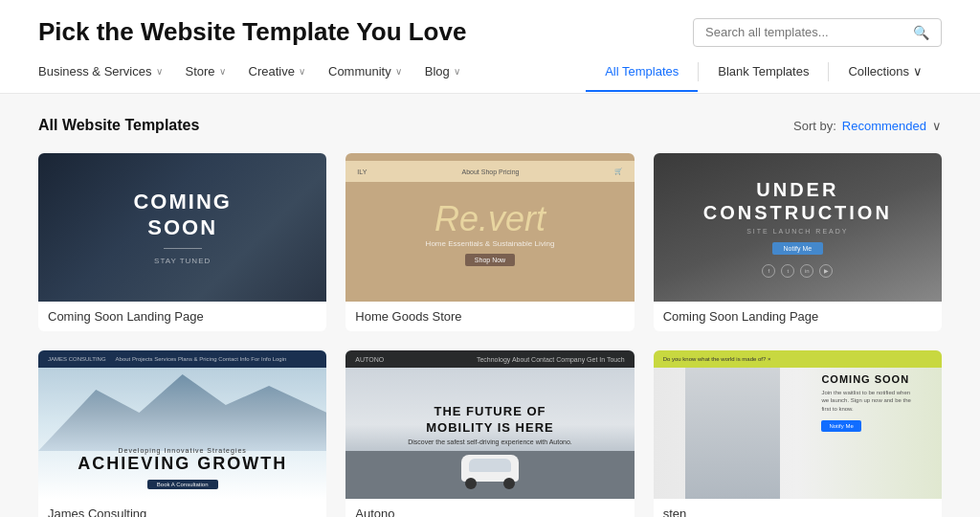 The height and width of the screenshot is (517, 980). Describe the element at coordinates (490, 78) in the screenshot. I see `nav-row: Business & Services ∨ Store ∨ Creative ∨…` at that location.